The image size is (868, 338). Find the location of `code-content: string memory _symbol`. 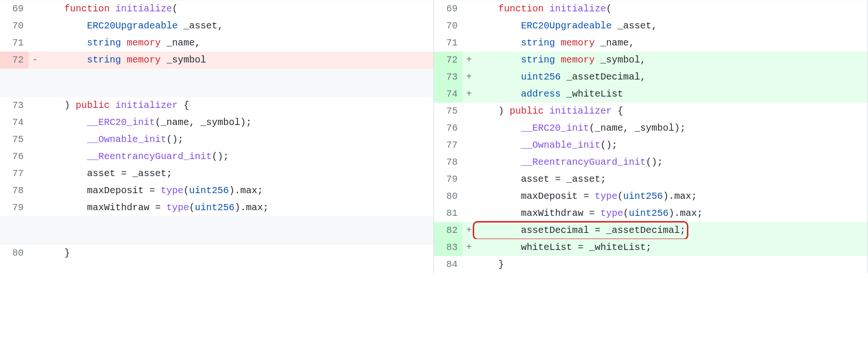

code-content: string memory _symbol is located at coordinates (237, 60).